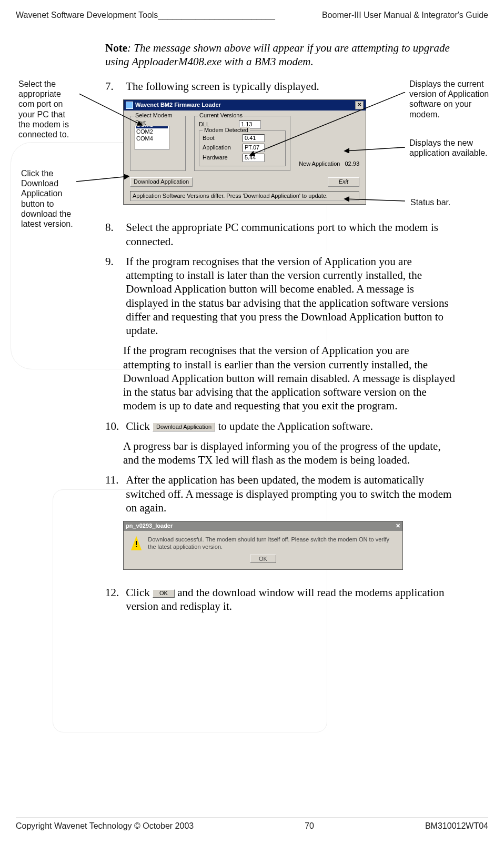  I want to click on step-text: If the program recognises that the versi…, so click(291, 296).